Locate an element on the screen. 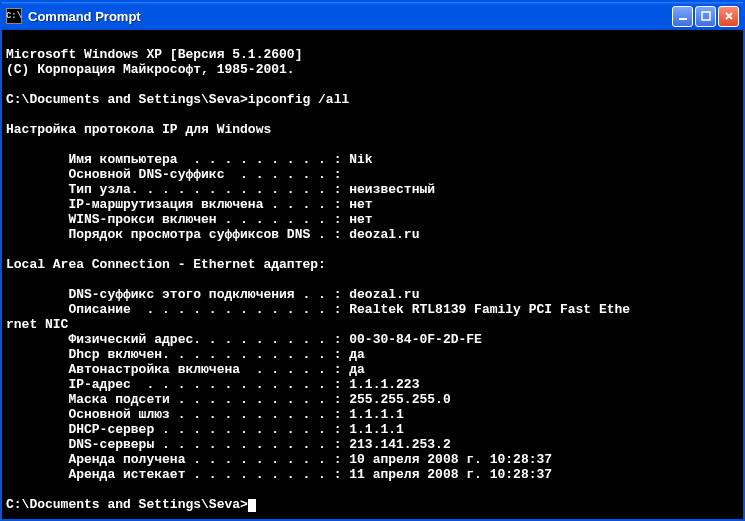 The width and height of the screenshot is (745, 521). kv-label: Автонастройка включена . . . . . : is located at coordinates (178, 370).